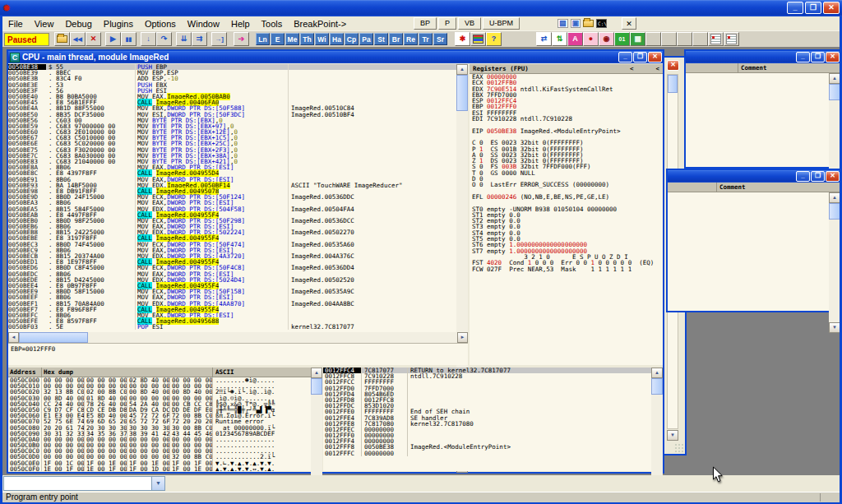 This screenshot has width=842, height=504. Describe the element at coordinates (763, 58) in the screenshot. I see `comment-window-top-titlebar: _❐✕` at that location.